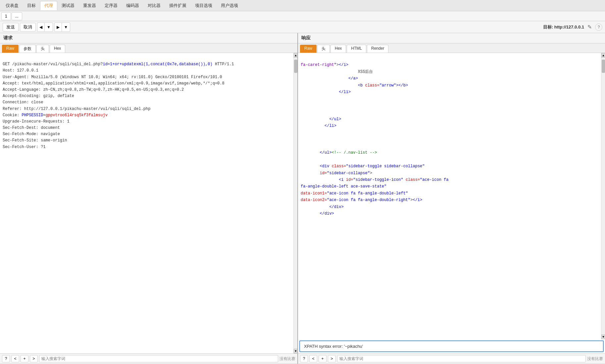 The image size is (605, 364). I want to click on response-scrollbar: ▲ ▼, so click(603, 196).